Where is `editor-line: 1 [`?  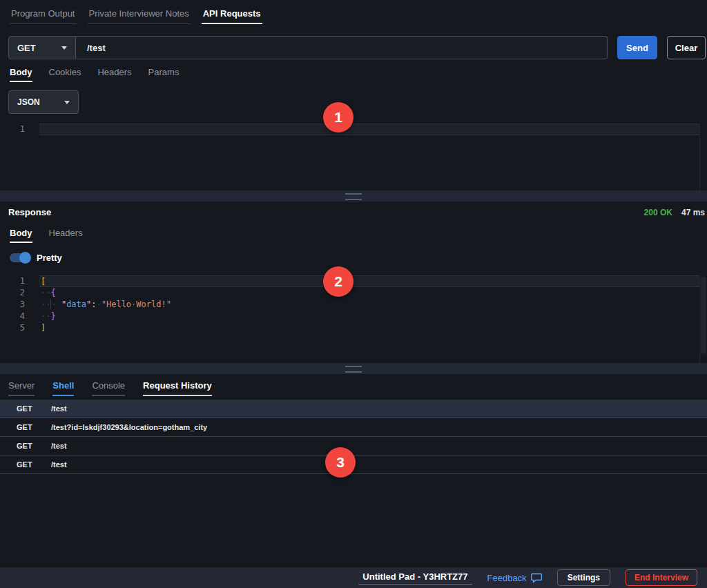 editor-line: 1 [ is located at coordinates (354, 282).